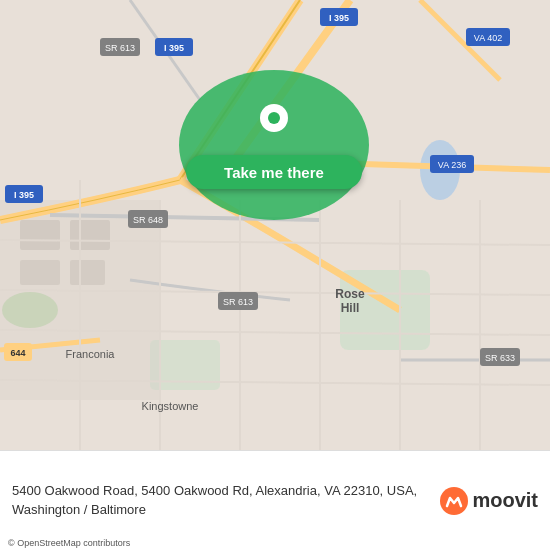 The width and height of the screenshot is (550, 550). What do you see at coordinates (274, 172) in the screenshot?
I see `take-me-there-button: Take me there` at bounding box center [274, 172].